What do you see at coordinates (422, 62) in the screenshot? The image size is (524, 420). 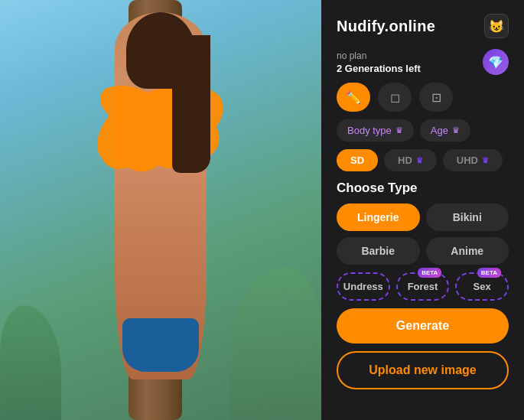 I see `plan-info: no plan 2 Generations left 💎` at bounding box center [422, 62].